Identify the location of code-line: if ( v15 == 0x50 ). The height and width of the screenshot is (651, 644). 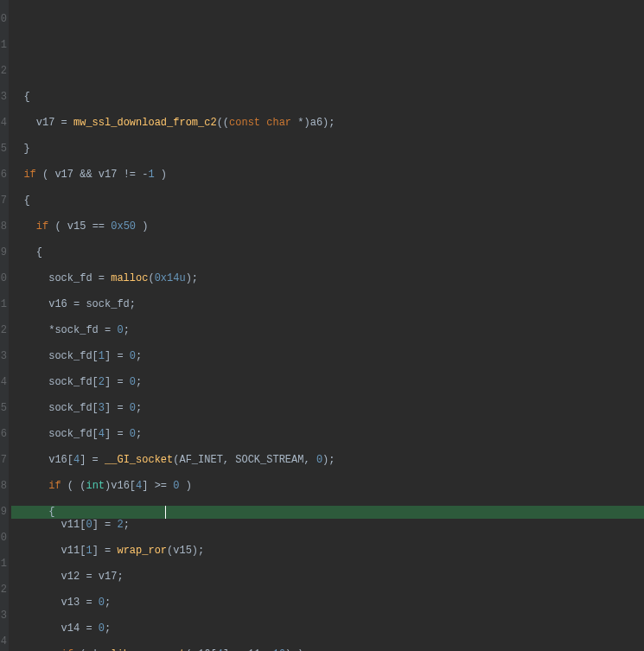
(328, 227).